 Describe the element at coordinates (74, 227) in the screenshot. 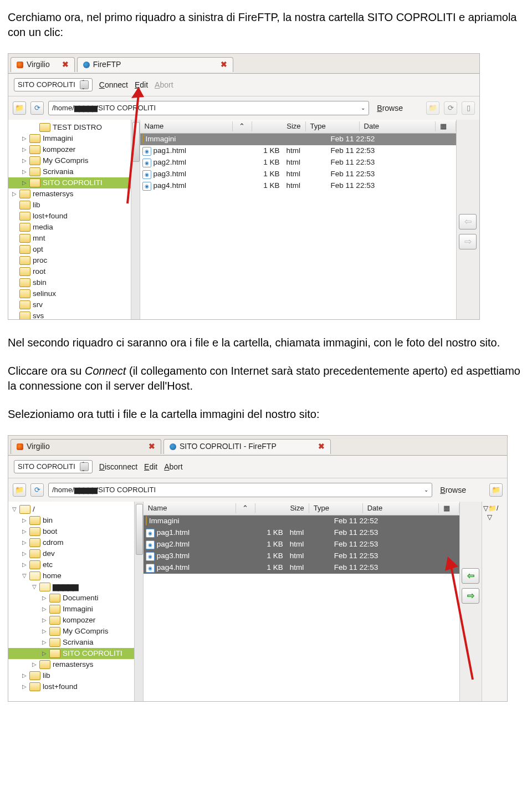

I see `tree-item: media` at that location.